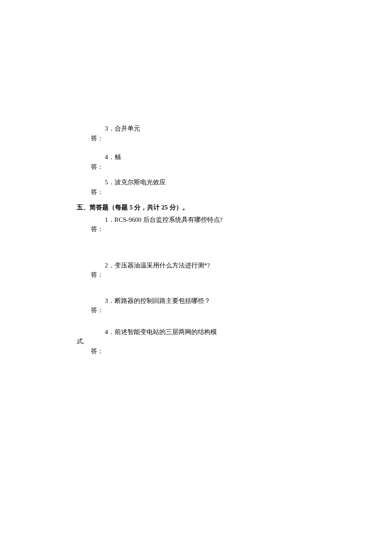 Image resolution: width=392 pixels, height=555 pixels. Describe the element at coordinates (100, 220) in the screenshot. I see `item-number: 1` at that location.